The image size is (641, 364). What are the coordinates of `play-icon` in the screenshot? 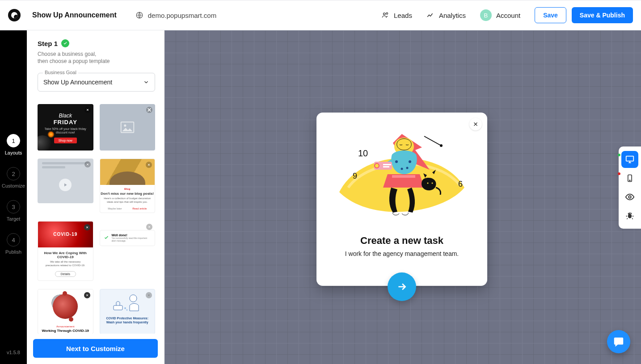 It's located at (65, 185).